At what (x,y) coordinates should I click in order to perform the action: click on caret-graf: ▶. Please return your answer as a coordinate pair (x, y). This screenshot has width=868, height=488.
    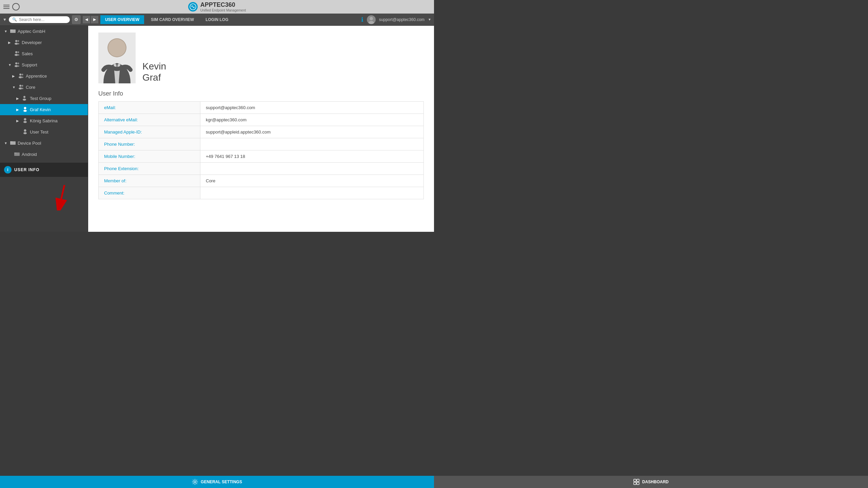
    Looking at the image, I should click on (18, 110).